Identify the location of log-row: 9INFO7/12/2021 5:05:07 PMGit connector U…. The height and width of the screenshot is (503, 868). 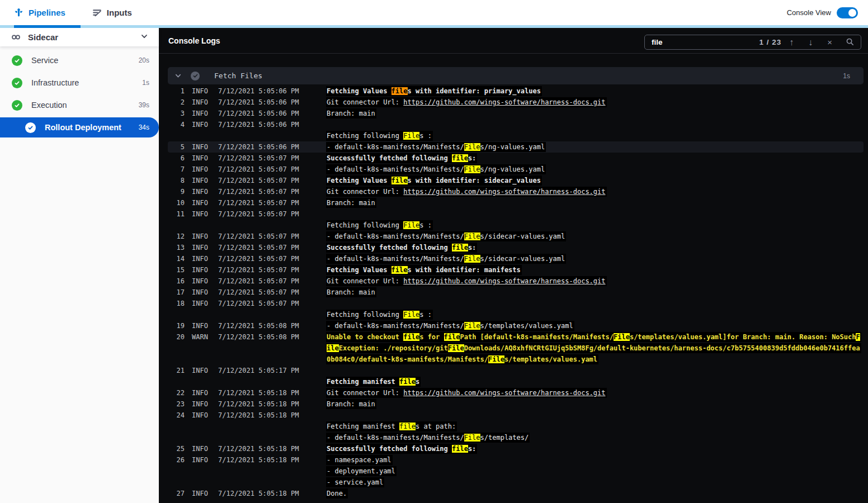
(516, 192).